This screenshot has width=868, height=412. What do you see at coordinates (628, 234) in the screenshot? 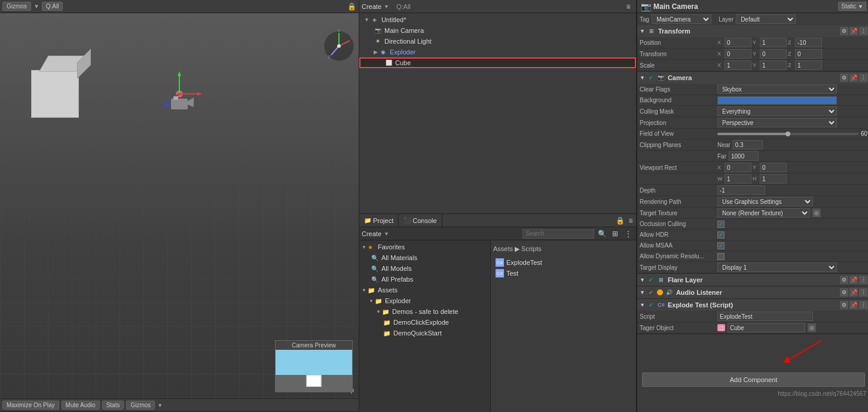
I see `project-more-icon: ⋮` at bounding box center [628, 234].